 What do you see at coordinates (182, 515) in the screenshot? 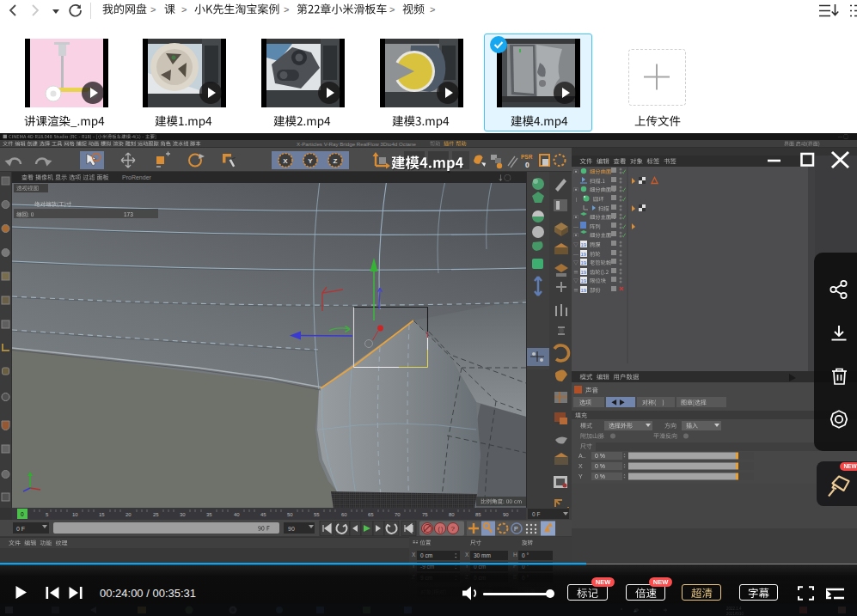
I see `svg-text: 30` at bounding box center [182, 515].